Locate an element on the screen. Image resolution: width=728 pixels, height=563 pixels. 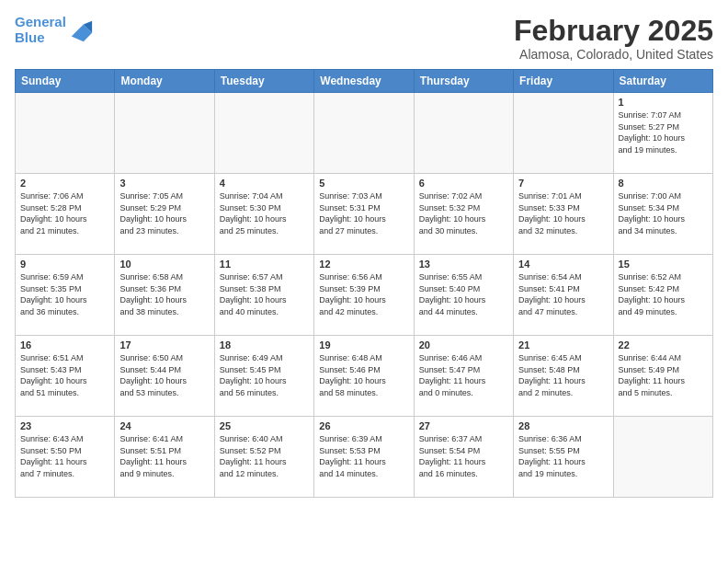
day-info: Sunrise: 6:54 AMSunset: 5:41 PMDaylight:… is located at coordinates (563, 294).